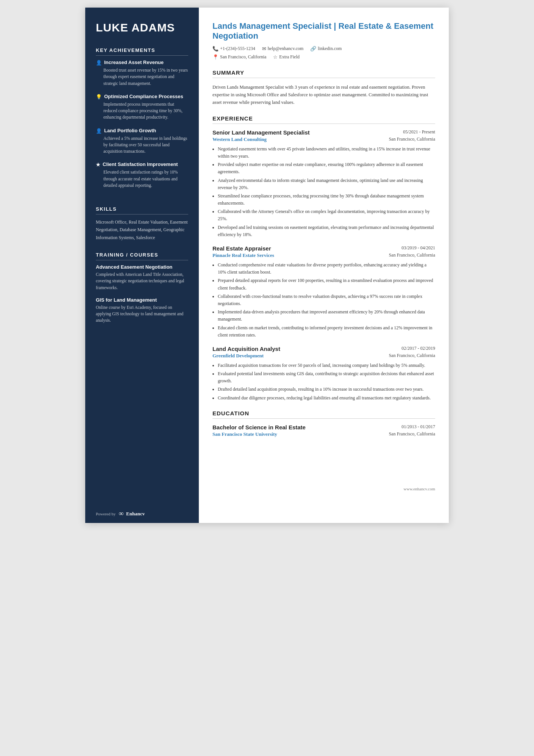 This screenshot has height=756, width=534. I want to click on edu-1-school-row: San Francisco State University San Franc…, so click(324, 434).